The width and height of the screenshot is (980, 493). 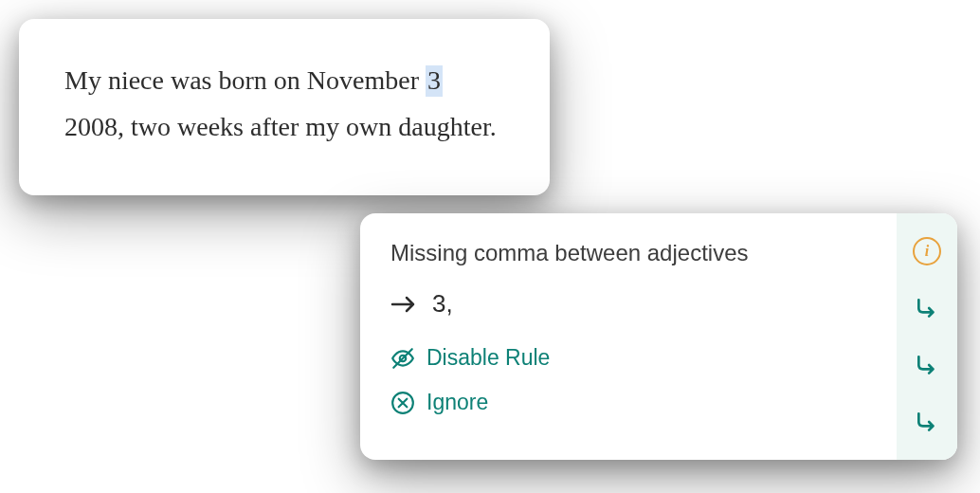 I want to click on suggestion-sidebar: i, so click(x=927, y=337).